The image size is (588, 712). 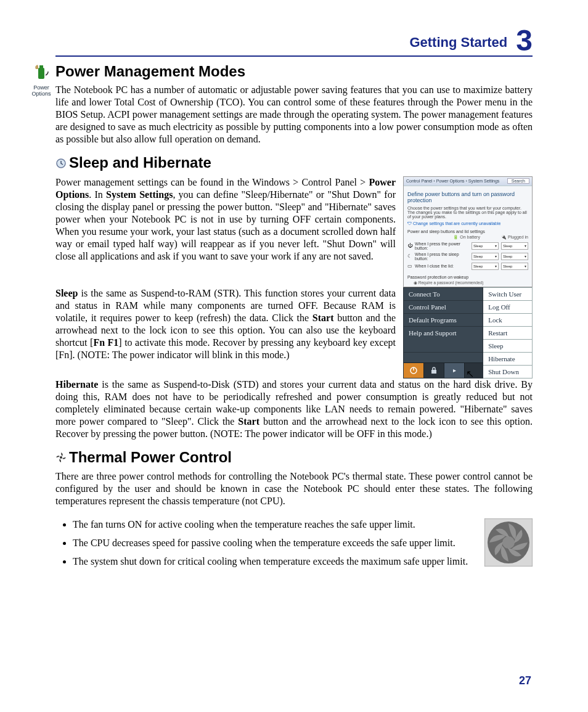 What do you see at coordinates (294, 163) in the screenshot?
I see `heading-sleep-hibernate: Sleep and Hibernate` at bounding box center [294, 163].